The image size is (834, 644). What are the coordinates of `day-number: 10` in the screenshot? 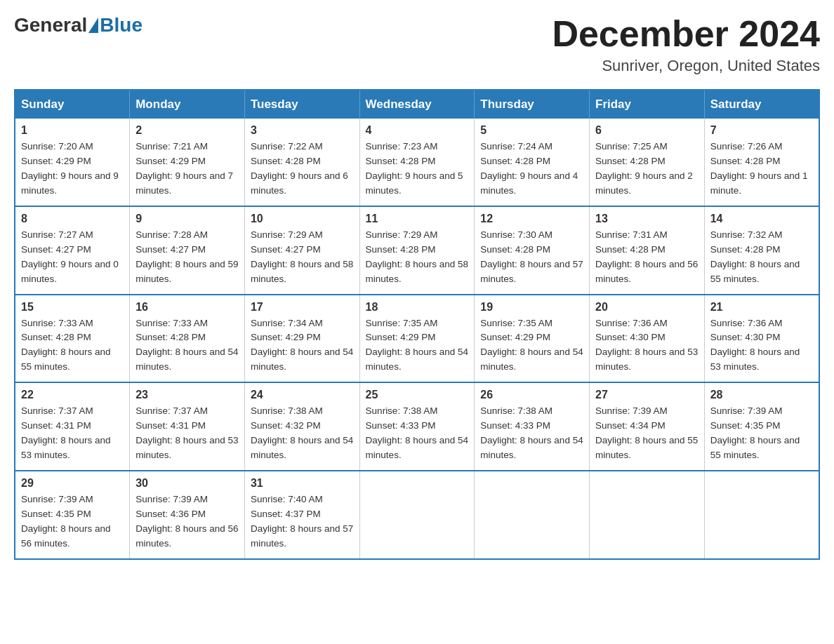 It's located at (302, 219).